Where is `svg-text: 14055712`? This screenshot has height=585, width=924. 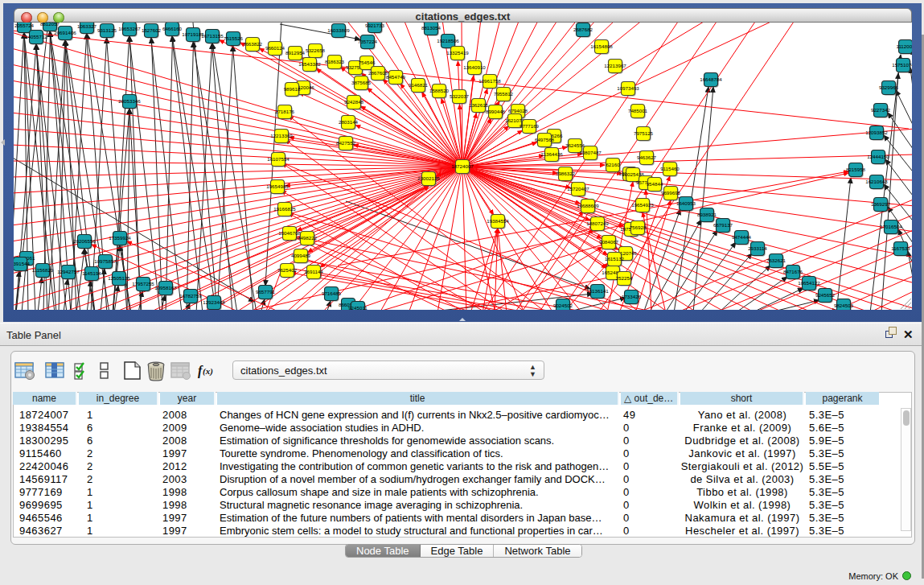
svg-text: 14055712 is located at coordinates (36, 37).